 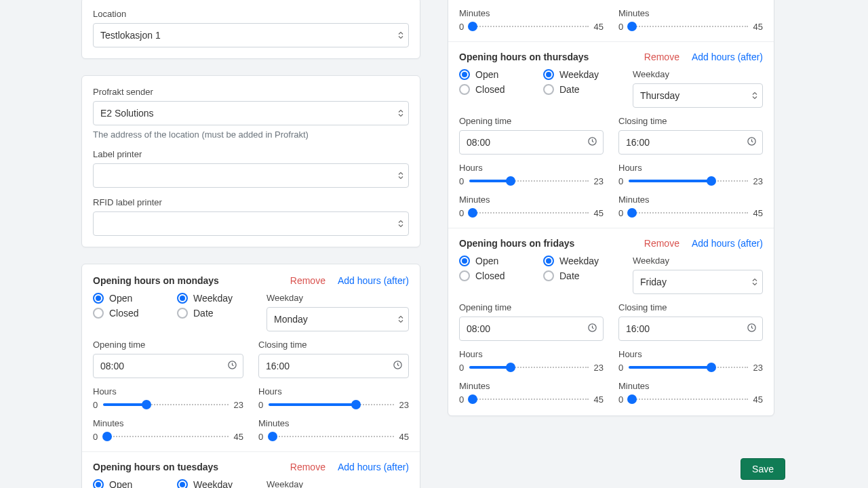 What do you see at coordinates (251, 14) in the screenshot?
I see `location-label: Location` at bounding box center [251, 14].